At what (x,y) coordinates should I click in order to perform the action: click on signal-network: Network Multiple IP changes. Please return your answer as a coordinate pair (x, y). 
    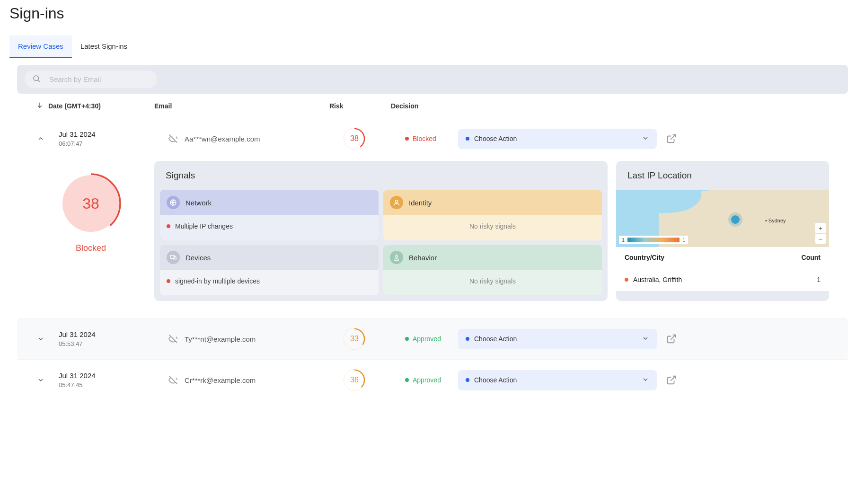
    Looking at the image, I should click on (269, 215).